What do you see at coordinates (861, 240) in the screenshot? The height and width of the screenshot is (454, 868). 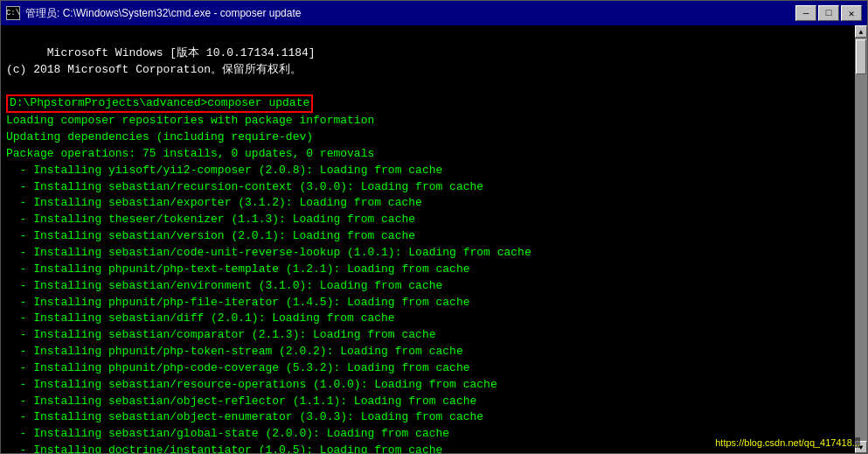 I see `scrollbar: ▲ ▼` at bounding box center [861, 240].